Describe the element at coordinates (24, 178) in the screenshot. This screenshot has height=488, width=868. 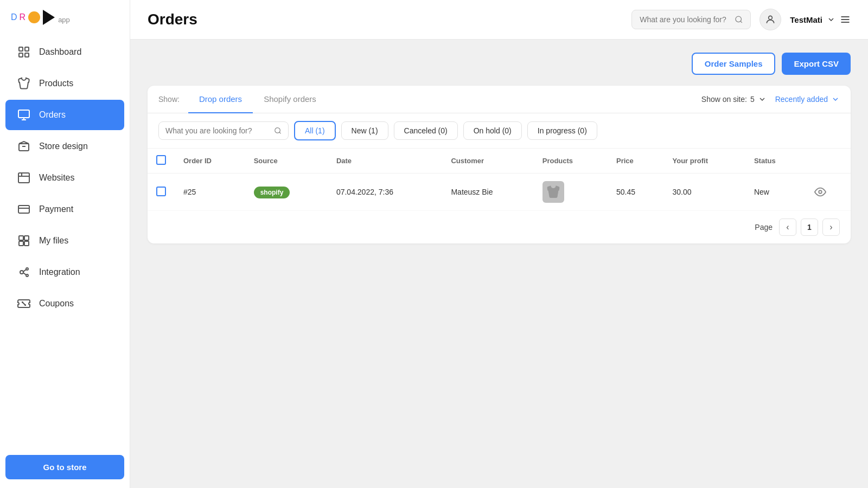
I see `websites-icon` at that location.